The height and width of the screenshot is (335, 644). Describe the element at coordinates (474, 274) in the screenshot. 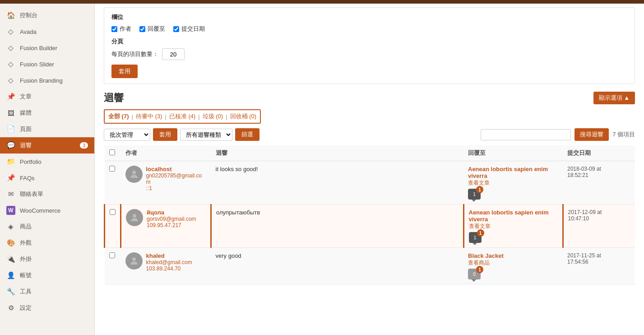

I see `reply-bubble: 0 1` at that location.